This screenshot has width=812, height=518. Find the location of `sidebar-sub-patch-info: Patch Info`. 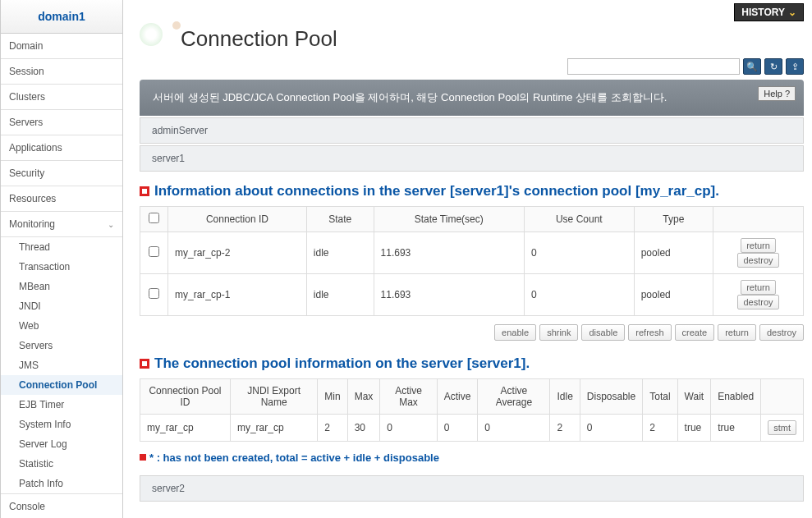

sidebar-sub-patch-info: Patch Info is located at coordinates (62, 484).